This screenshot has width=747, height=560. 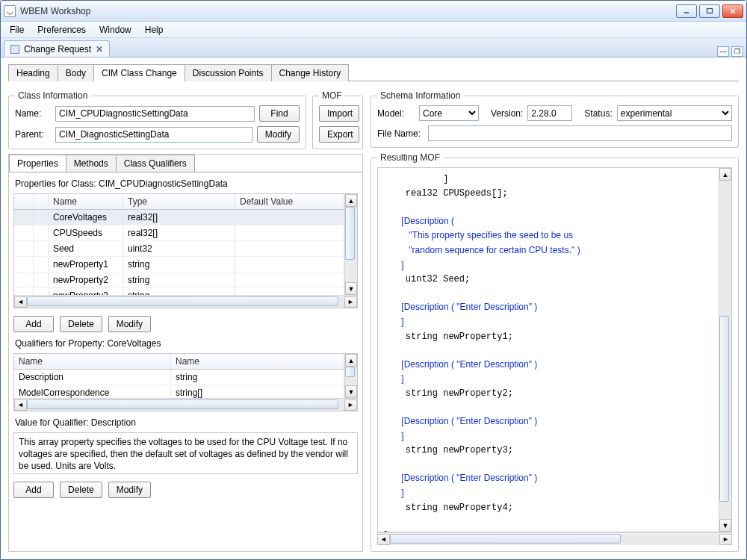 I want to click on model-select: Core, so click(x=449, y=113).